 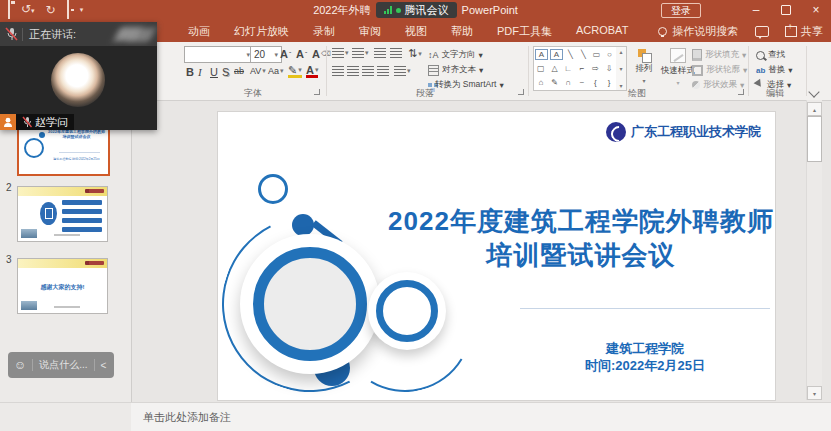 I want to click on minimize-button: –, so click(x=756, y=10).